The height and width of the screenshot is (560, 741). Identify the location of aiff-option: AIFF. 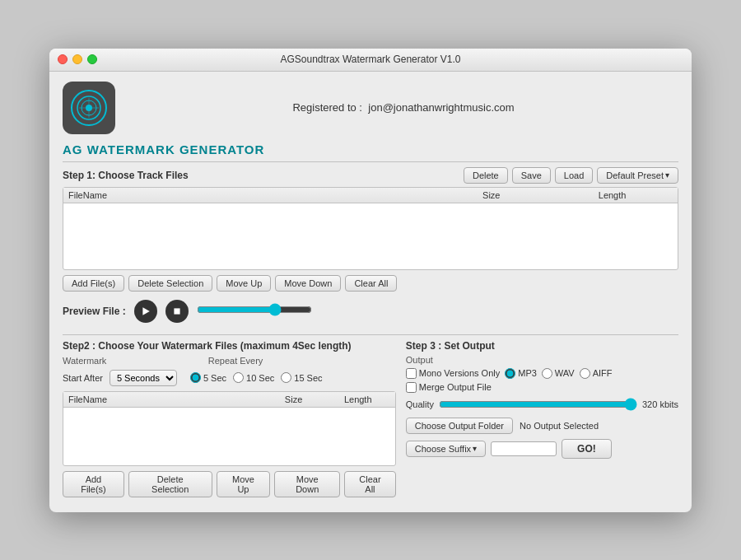
(596, 374).